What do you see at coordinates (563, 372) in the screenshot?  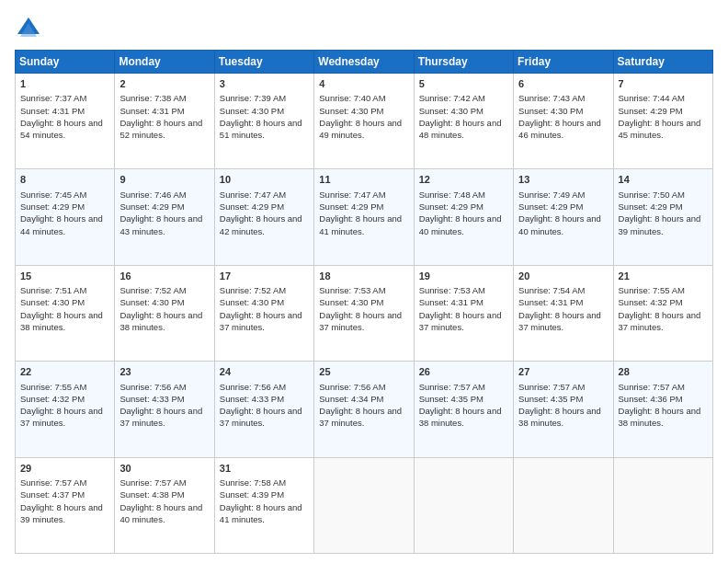 I see `day-number: 27` at bounding box center [563, 372].